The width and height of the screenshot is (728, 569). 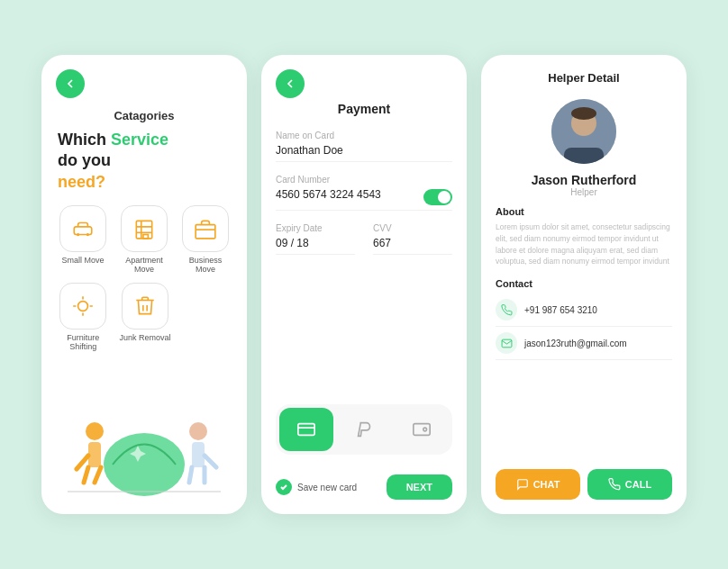 What do you see at coordinates (438, 197) in the screenshot?
I see `card-toggle` at bounding box center [438, 197].